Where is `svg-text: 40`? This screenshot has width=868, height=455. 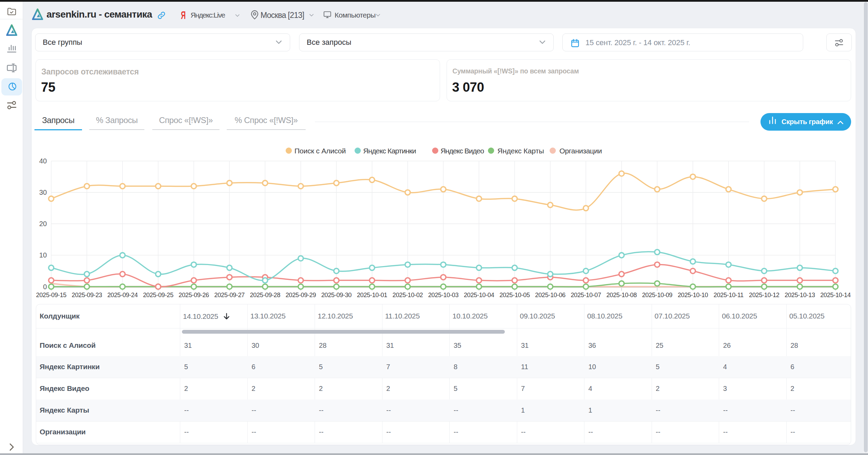
svg-text: 40 is located at coordinates (43, 161).